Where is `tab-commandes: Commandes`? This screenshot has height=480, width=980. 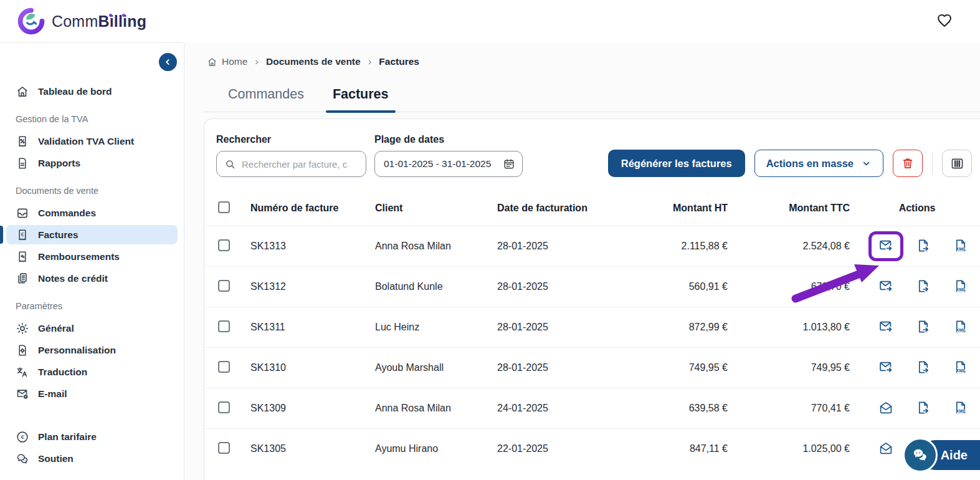 tab-commandes: Commandes is located at coordinates (266, 99).